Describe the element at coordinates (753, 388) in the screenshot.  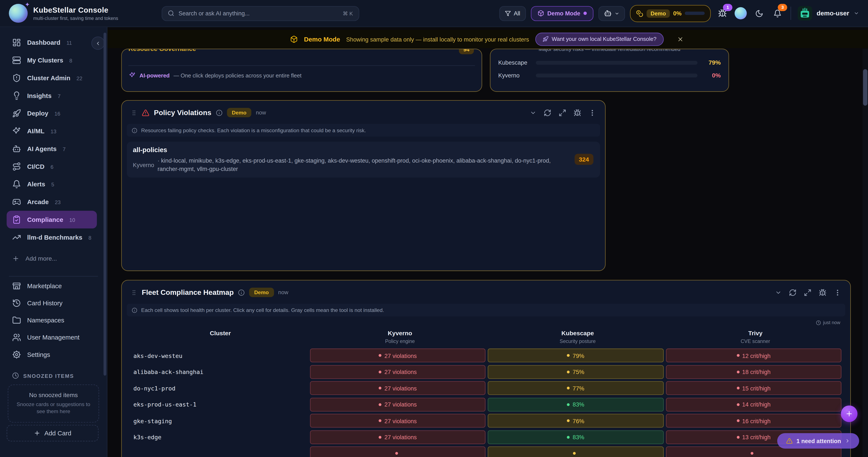
I see `heatmap-cell: 15 crit/high` at that location.